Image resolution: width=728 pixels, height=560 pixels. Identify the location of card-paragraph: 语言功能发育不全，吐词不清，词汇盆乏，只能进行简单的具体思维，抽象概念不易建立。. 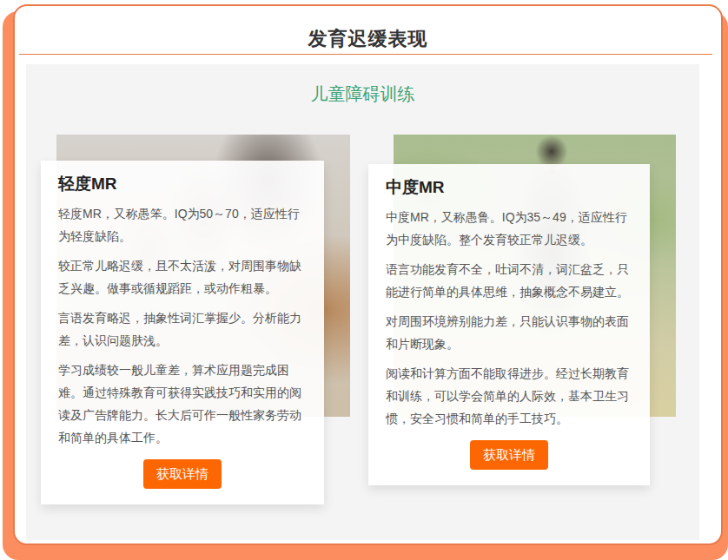
(509, 280).